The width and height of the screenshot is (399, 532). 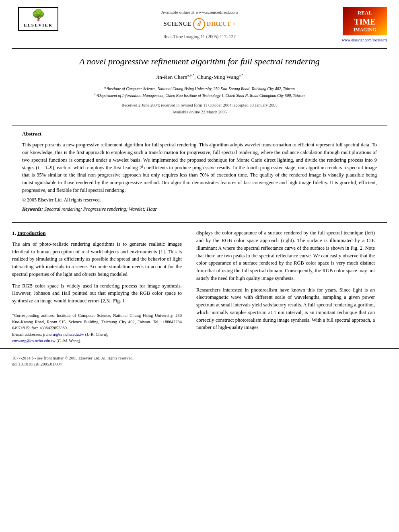 What do you see at coordinates (200, 358) in the screenshot?
I see `footer-issn: 1077-2014/$ - see front matter © 2005 El…` at bounding box center [200, 358].